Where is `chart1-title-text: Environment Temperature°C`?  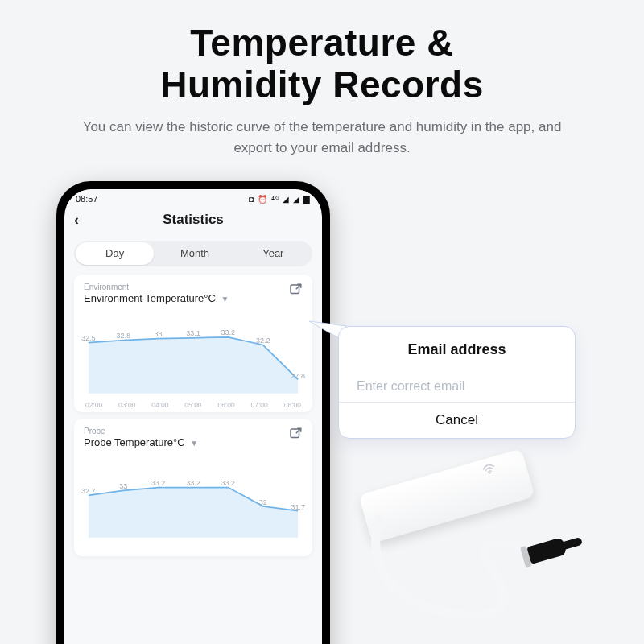
chart1-title-text: Environment Temperature°C is located at coordinates (150, 298).